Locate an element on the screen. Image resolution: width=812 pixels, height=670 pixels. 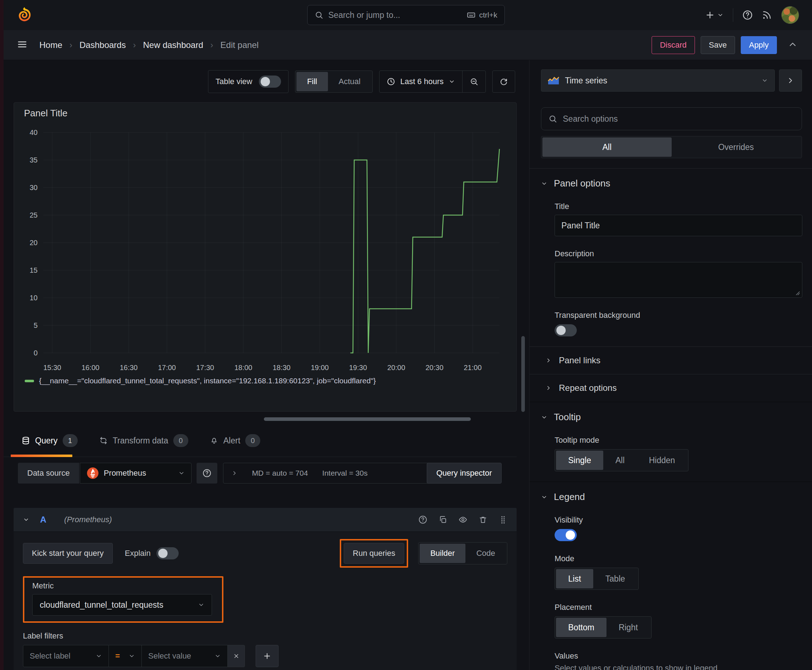
options-search: Search options is located at coordinates (671, 119).